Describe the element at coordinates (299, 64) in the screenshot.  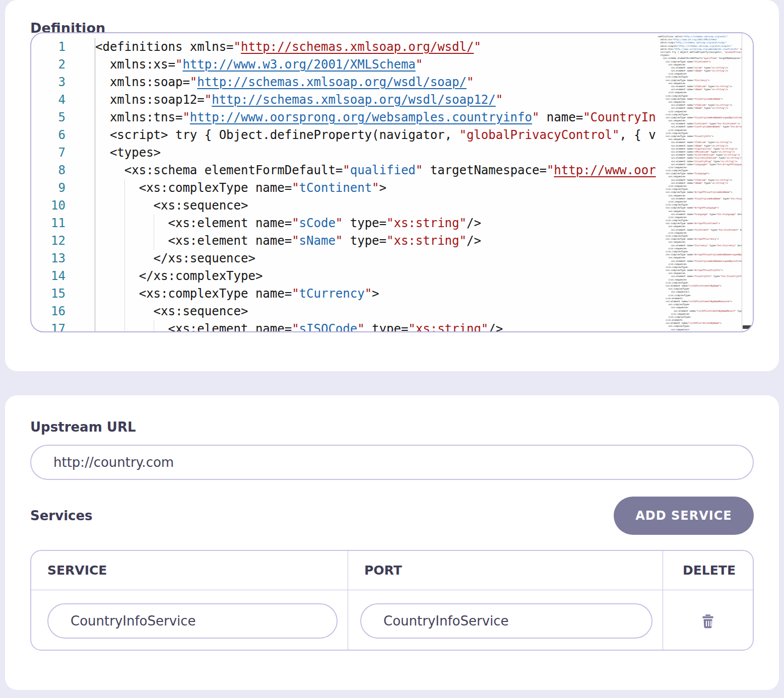
I see `code-link: http://www.w3.org/2001/XMLSchema` at that location.